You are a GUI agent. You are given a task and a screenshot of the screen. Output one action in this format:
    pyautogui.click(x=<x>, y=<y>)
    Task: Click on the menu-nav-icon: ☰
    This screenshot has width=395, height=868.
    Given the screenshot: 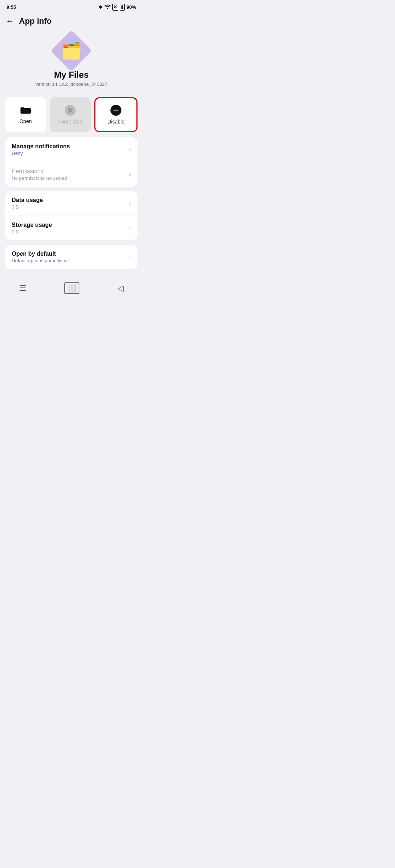 What is the action you would take?
    pyautogui.click(x=23, y=288)
    